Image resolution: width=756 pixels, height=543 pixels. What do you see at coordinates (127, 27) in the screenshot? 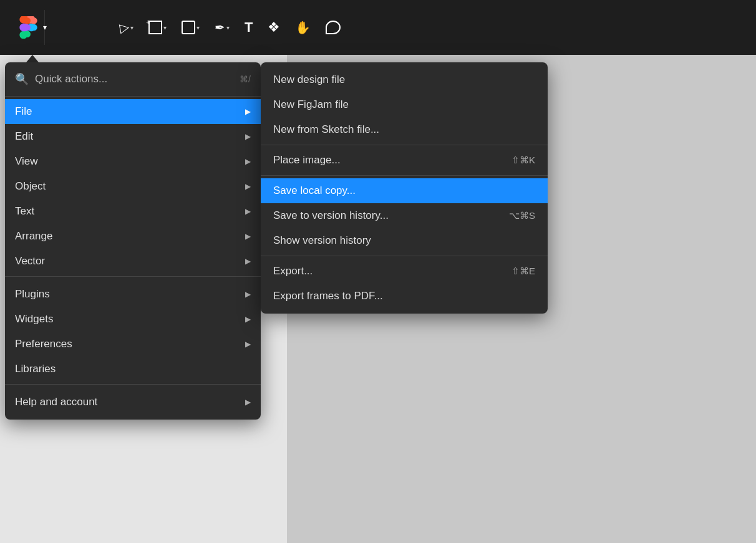
I see `move-tool-button: ▷ ▾` at bounding box center [127, 27].